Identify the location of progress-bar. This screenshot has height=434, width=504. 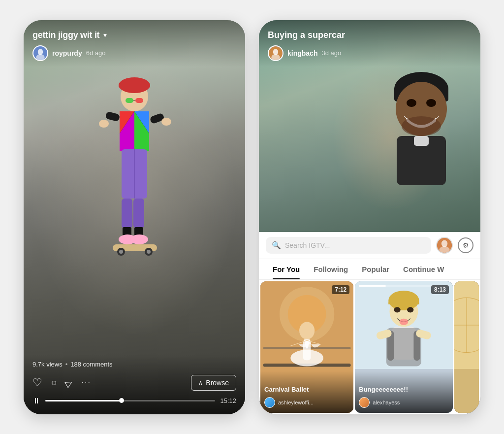
(130, 401).